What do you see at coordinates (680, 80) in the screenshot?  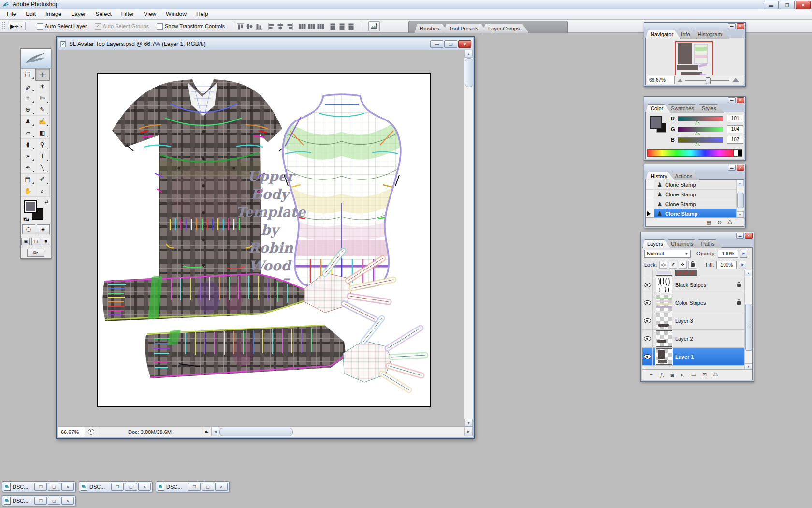 I see `zoom-out-icon` at bounding box center [680, 80].